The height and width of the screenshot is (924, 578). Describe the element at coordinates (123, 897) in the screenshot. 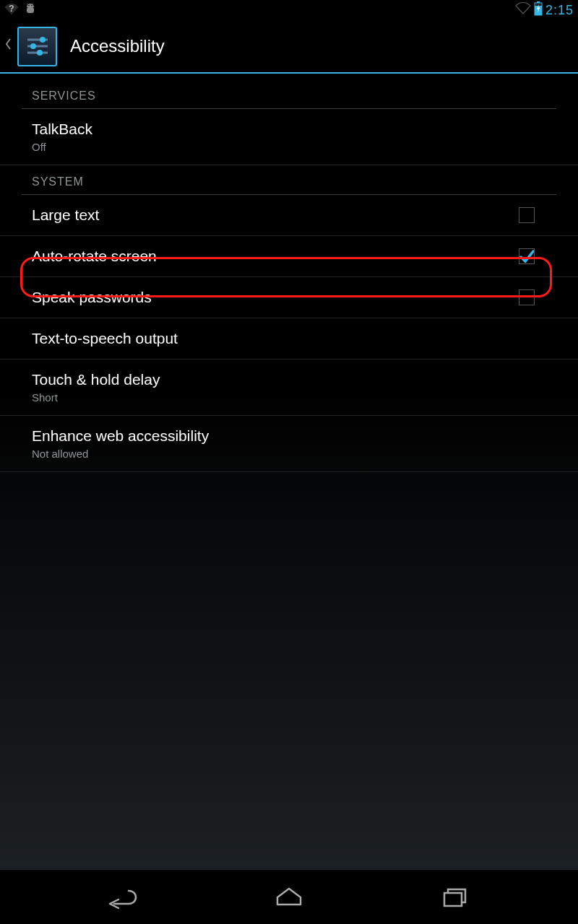

I see `nav-back-button` at that location.